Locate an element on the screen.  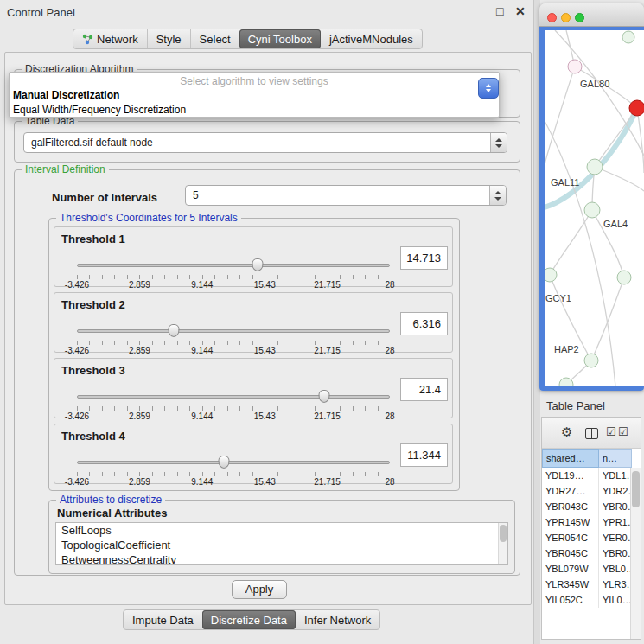
columns-icon is located at coordinates (591, 434).